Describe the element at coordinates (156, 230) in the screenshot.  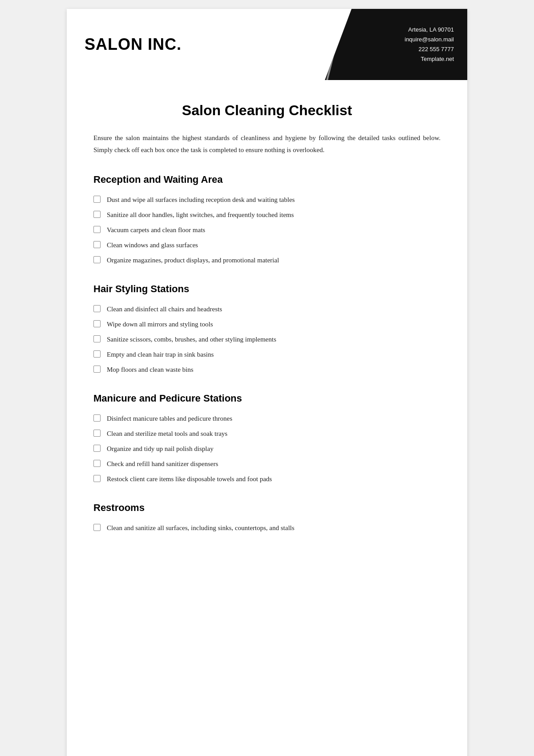
I see `checklist-item-text: Vacuum carpets and clean floor mats` at that location.